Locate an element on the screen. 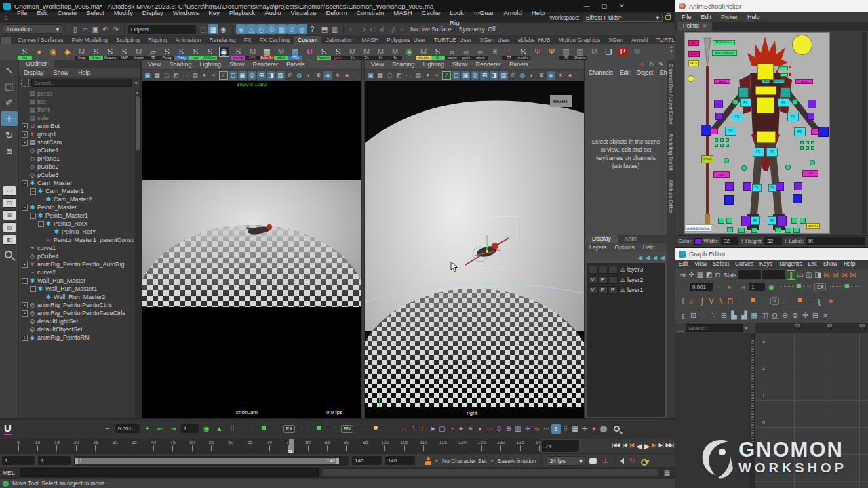  outliner-search-input is located at coordinates (81, 83).